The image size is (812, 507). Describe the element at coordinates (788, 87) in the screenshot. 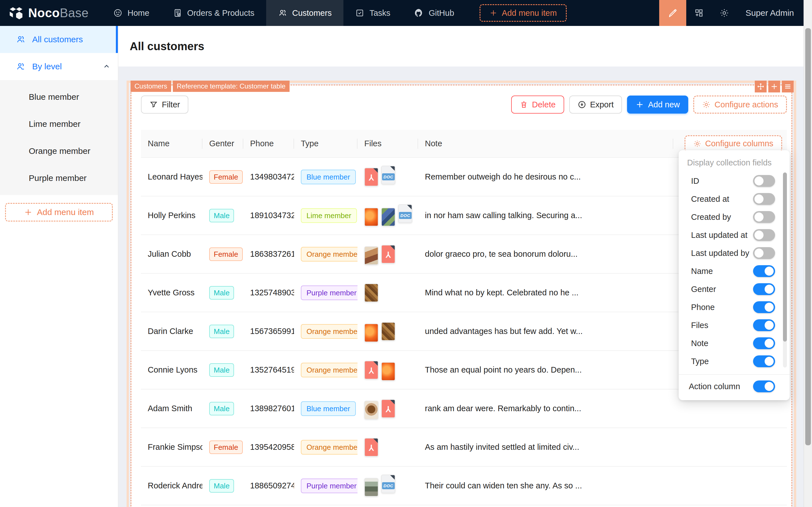

I see `block-menu-button` at that location.